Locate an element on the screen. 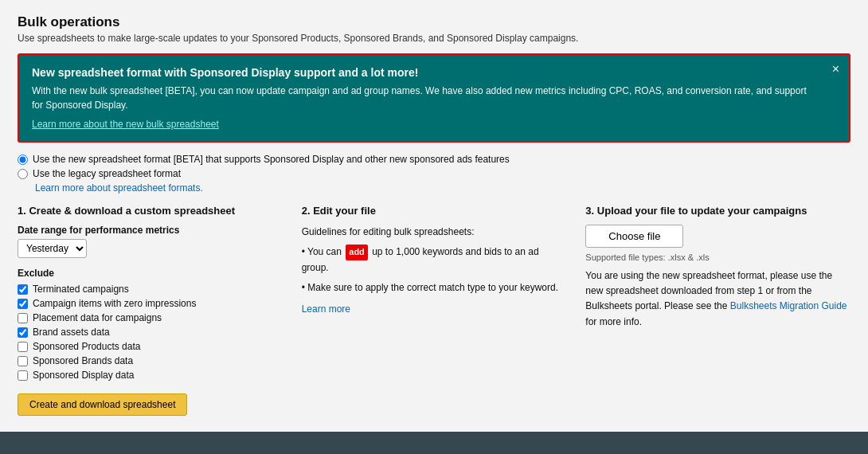 Image resolution: width=868 pixels, height=454 pixels. radio-new-format-label: Use the new spreadsheet format [BETA] th… is located at coordinates (271, 159).